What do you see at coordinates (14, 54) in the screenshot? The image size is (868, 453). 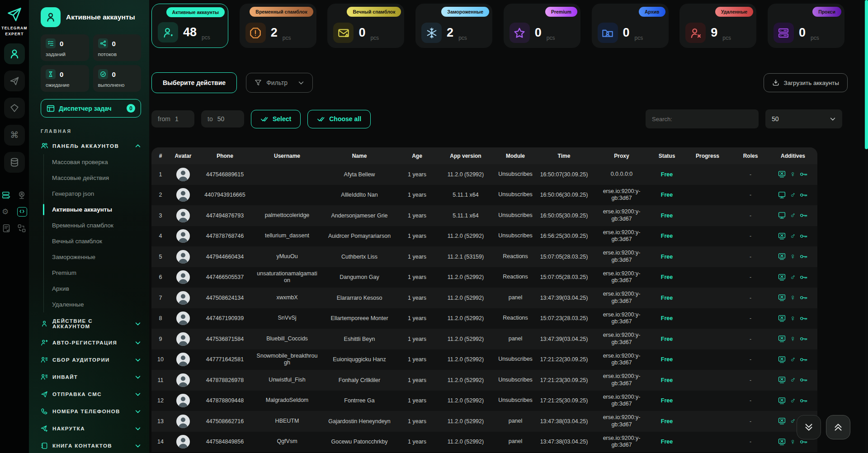 I see `rail-accounts-button` at bounding box center [14, 54].